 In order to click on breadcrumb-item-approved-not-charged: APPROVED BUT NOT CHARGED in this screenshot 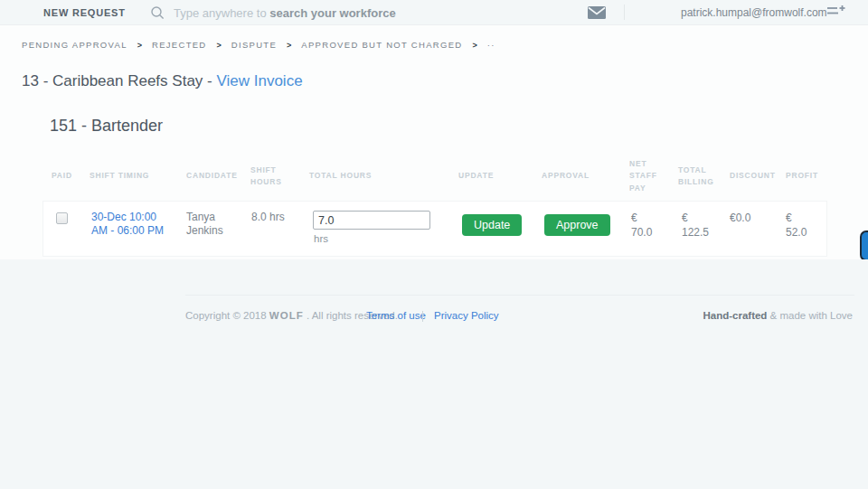, I will do `click(382, 45)`.